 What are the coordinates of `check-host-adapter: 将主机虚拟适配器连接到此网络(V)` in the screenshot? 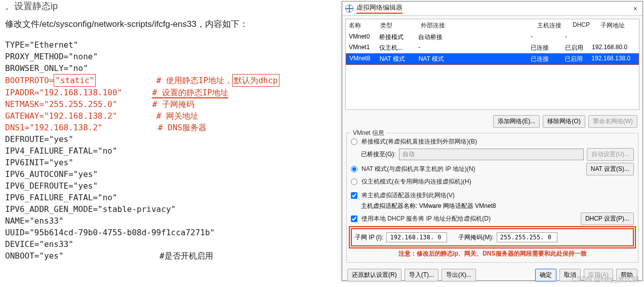 It's located at (492, 196).